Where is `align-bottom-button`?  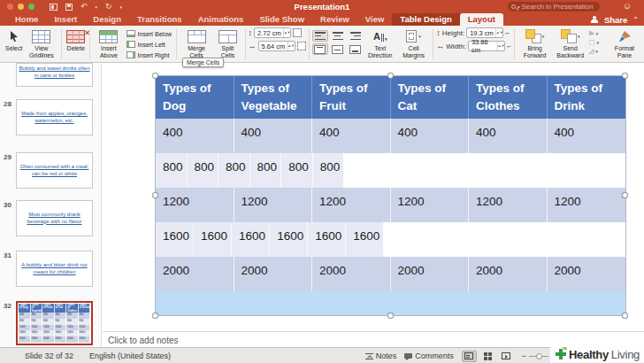 align-bottom-button is located at coordinates (356, 50).